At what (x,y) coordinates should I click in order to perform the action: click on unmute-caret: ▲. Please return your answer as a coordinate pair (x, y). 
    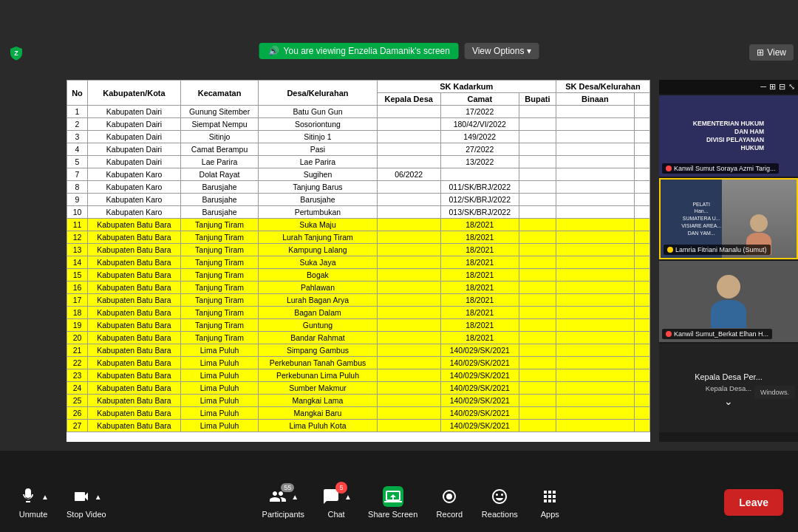
    Looking at the image, I should click on (45, 497).